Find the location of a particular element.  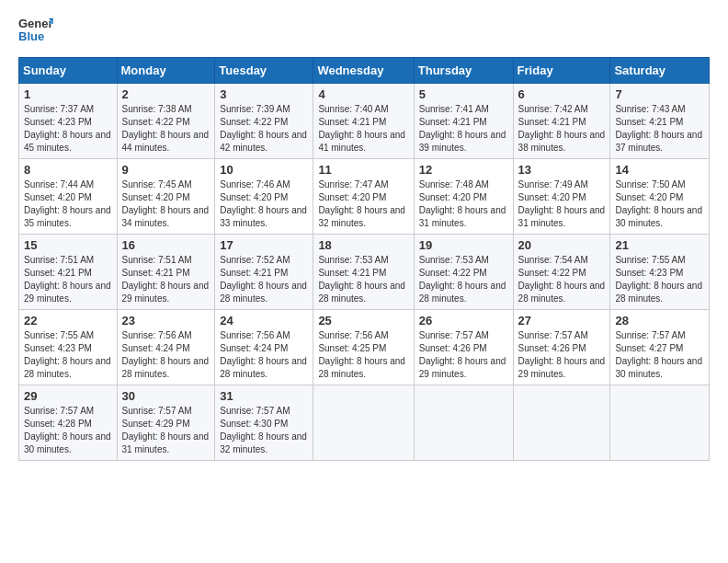

calendar-cell: 16 Sunrise: 7:51 AM Sunset: 4:21 PM Dayl… is located at coordinates (165, 272).